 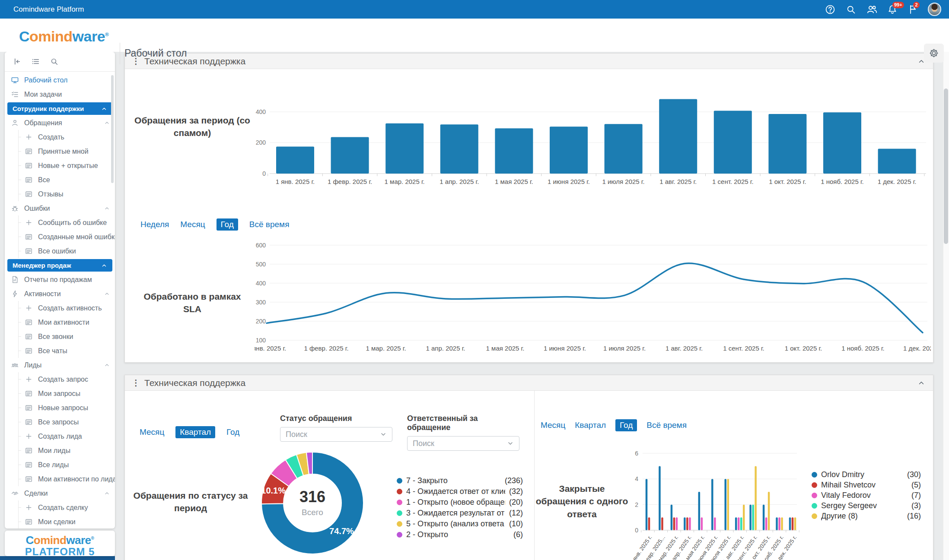 I want to click on sidebar-child-item: Новые запросы, so click(x=60, y=408).